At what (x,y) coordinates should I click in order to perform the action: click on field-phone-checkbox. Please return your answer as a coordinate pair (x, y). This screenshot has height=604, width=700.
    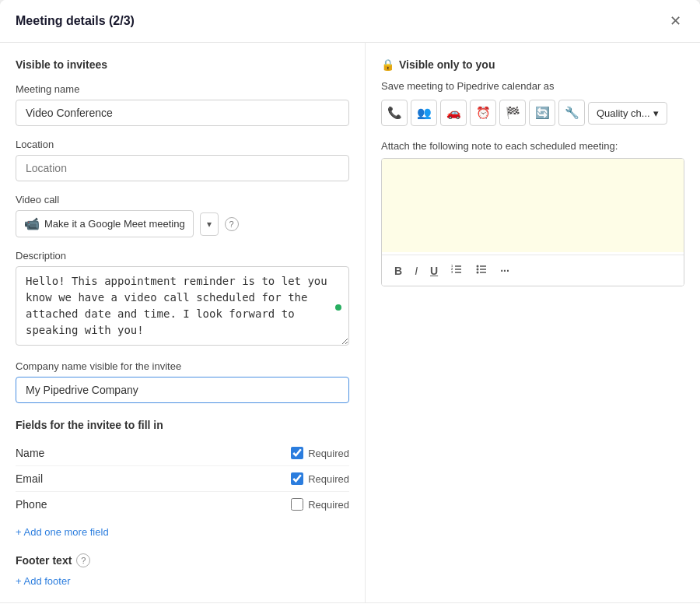
    Looking at the image, I should click on (297, 504).